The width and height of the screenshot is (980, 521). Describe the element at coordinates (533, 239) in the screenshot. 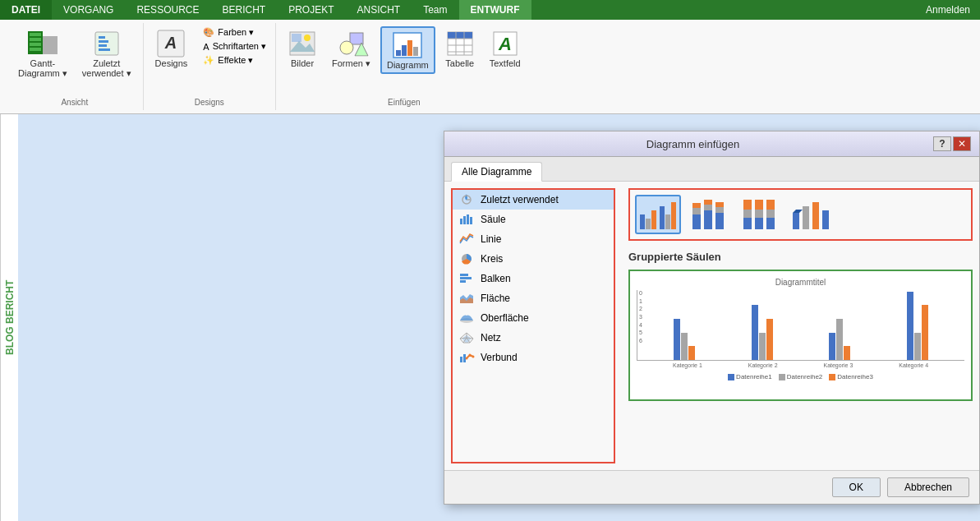

I see `chart-type-linie: Linie` at that location.